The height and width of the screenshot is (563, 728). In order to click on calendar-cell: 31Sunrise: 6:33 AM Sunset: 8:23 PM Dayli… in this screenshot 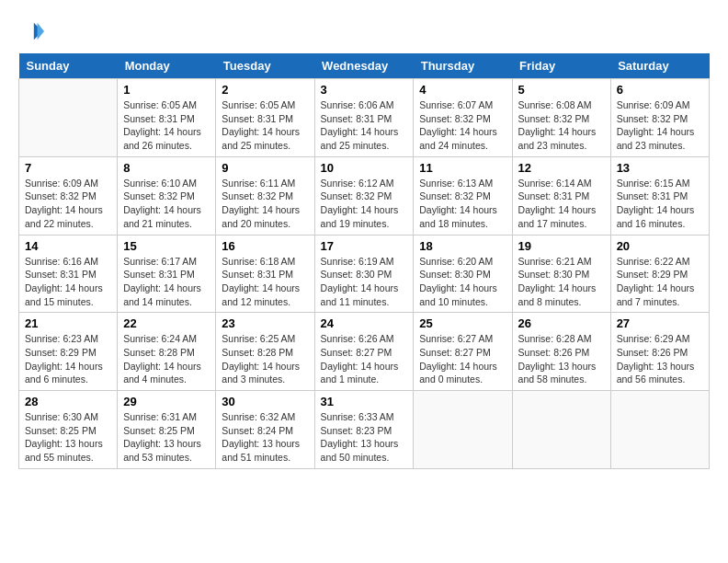, I will do `click(364, 431)`.